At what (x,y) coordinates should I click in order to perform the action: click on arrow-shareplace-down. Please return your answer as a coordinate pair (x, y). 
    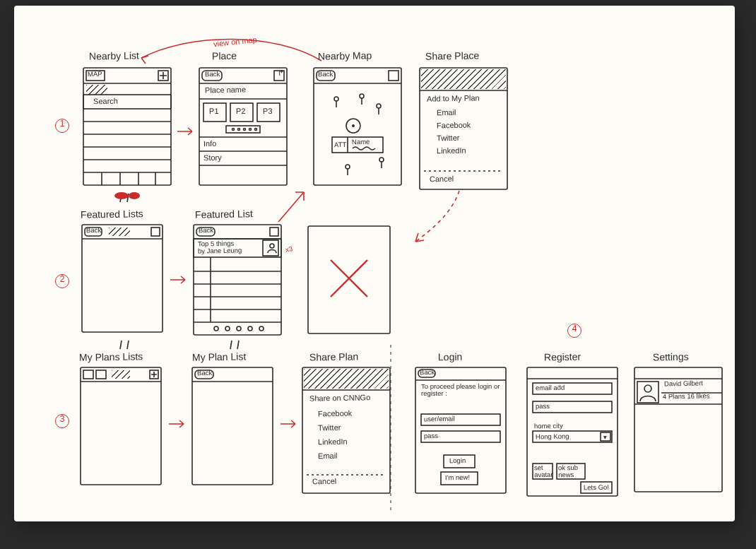
    Looking at the image, I should click on (438, 219).